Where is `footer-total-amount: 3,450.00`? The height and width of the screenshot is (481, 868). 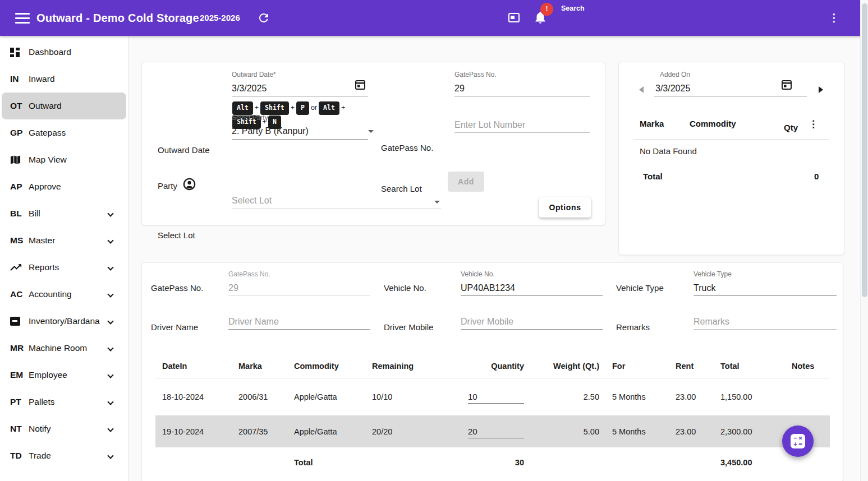
footer-total-amount: 3,450.00 is located at coordinates (756, 462).